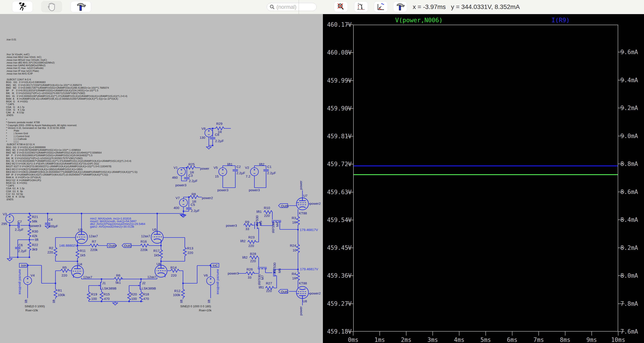  What do you see at coordinates (35, 232) in the screenshot?
I see `schematic-label-R30: R30` at bounding box center [35, 232].